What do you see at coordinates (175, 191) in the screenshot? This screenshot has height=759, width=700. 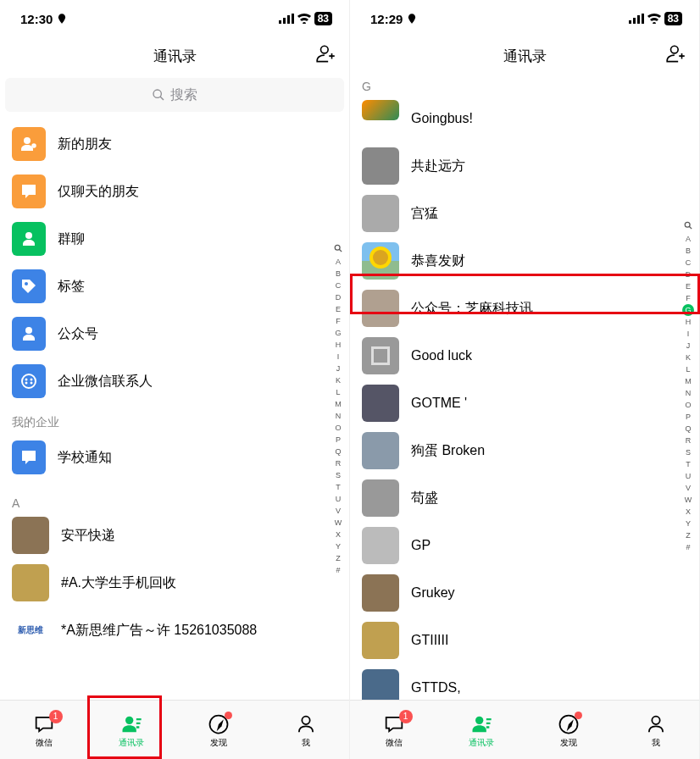 I see `fn-item: 仅聊天的朋友` at bounding box center [175, 191].